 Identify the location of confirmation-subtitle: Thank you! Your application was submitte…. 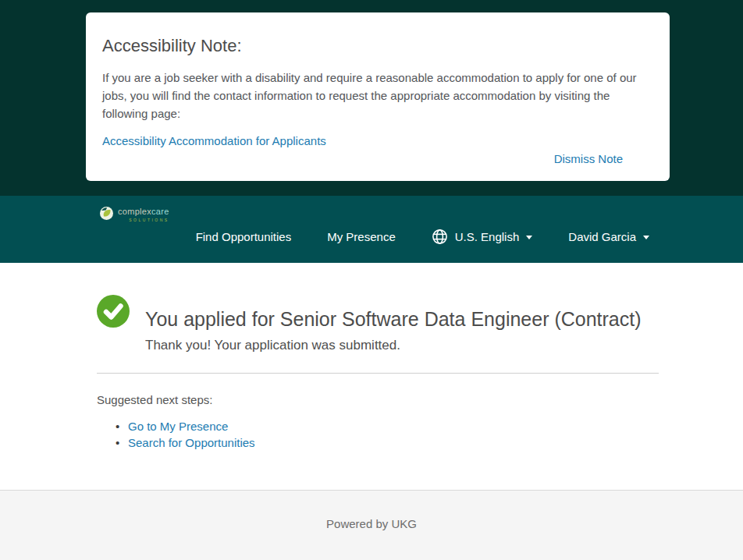
(393, 346).